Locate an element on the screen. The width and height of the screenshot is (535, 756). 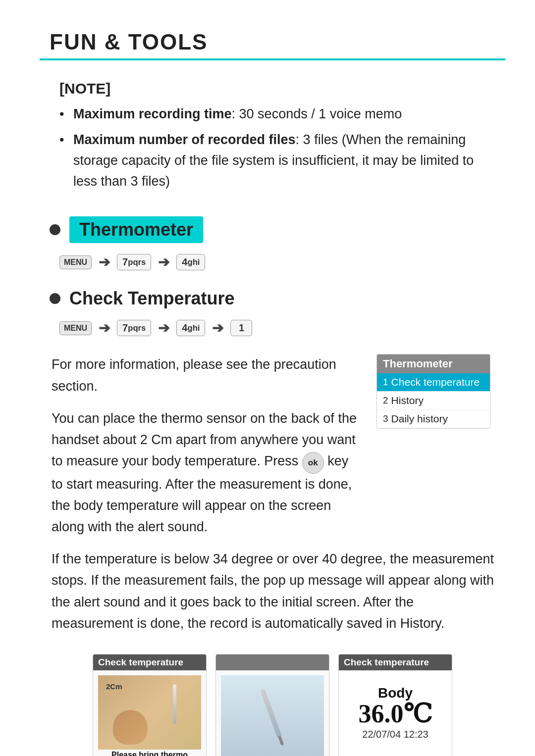
key-4ghi-1: 4ghi is located at coordinates (191, 262).